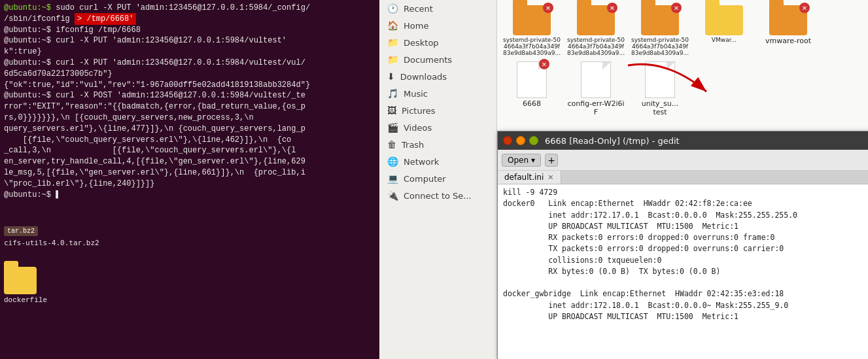 The width and height of the screenshot is (868, 359). What do you see at coordinates (686, 226) in the screenshot?
I see `gedit-line-4: UP BROADCAST MULTICAST MTU:1500 Metric:1` at bounding box center [686, 226].